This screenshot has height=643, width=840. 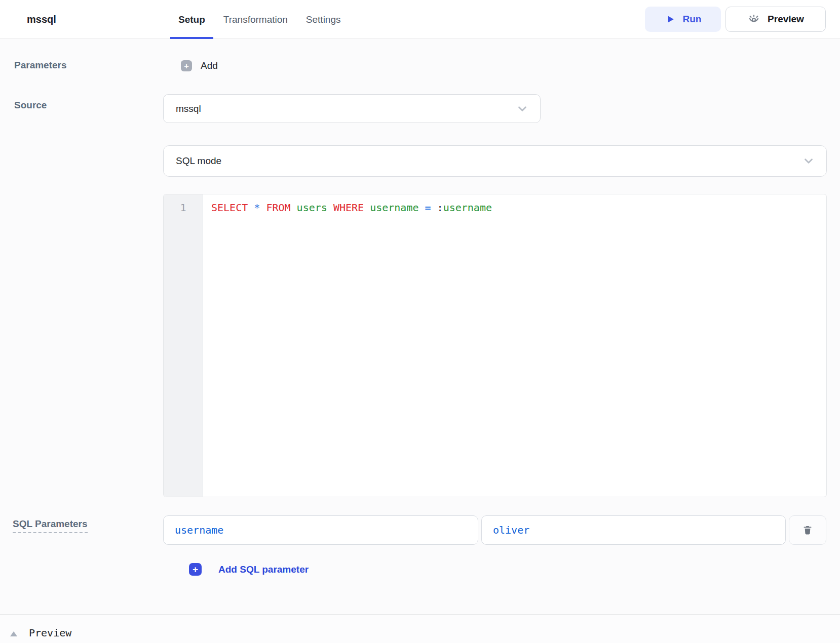 What do you see at coordinates (193, 161) in the screenshot?
I see `query-mode-select-value: SQL mode` at bounding box center [193, 161].